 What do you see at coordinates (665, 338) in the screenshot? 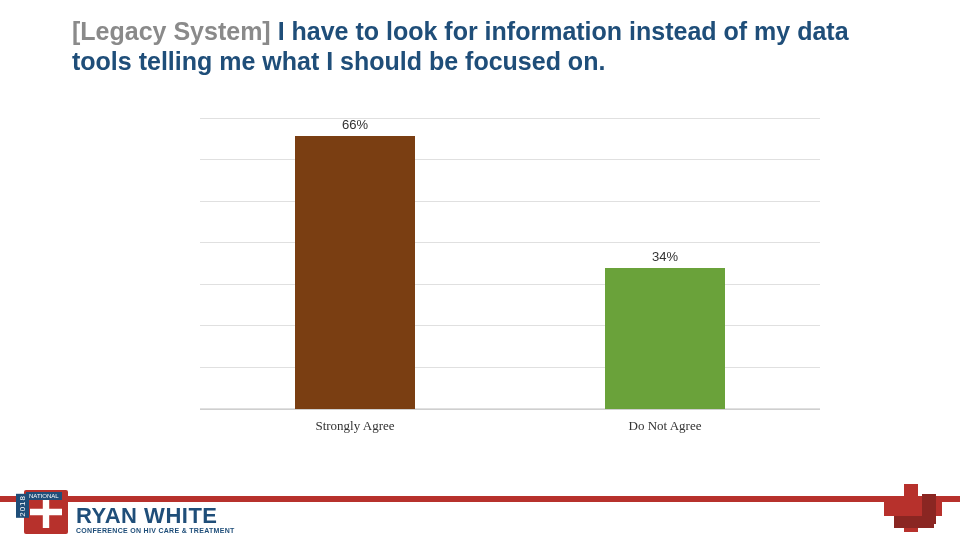
I see `bar-do-not-agree` at bounding box center [665, 338].